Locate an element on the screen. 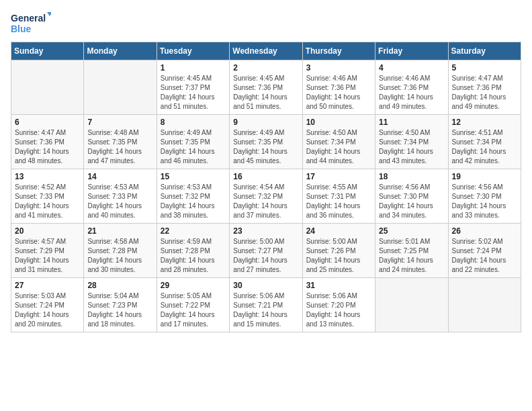  calendar-cell: 3Sunrise: 4:46 AM Sunset: 7:36 PM Daylig… is located at coordinates (339, 87).